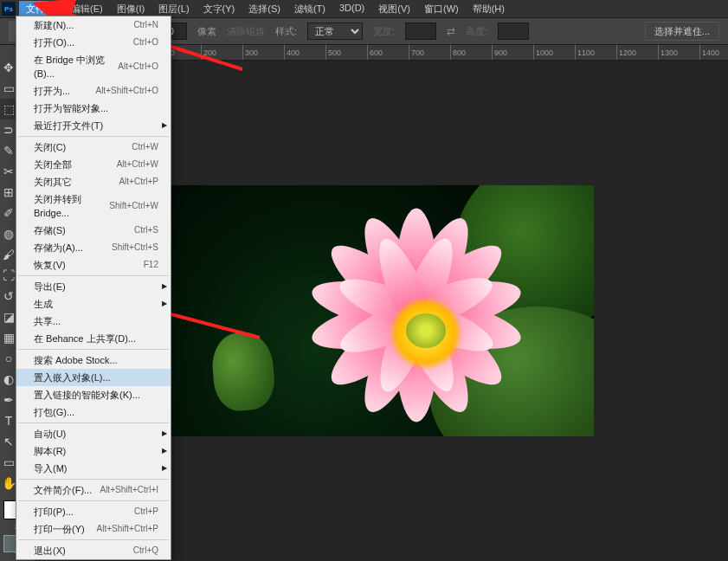 Image resolution: width=728 pixels, height=561 pixels. I want to click on ruler-tick: 500, so click(333, 53).